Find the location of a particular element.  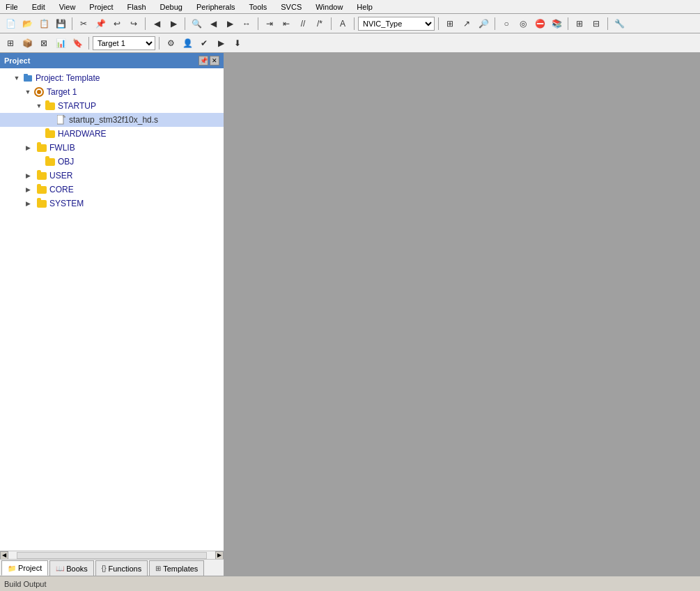

toggle-hardware is located at coordinates (39, 134).